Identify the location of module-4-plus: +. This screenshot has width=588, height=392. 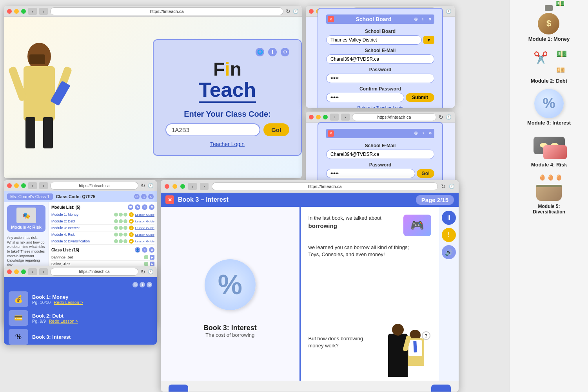
(131, 235).